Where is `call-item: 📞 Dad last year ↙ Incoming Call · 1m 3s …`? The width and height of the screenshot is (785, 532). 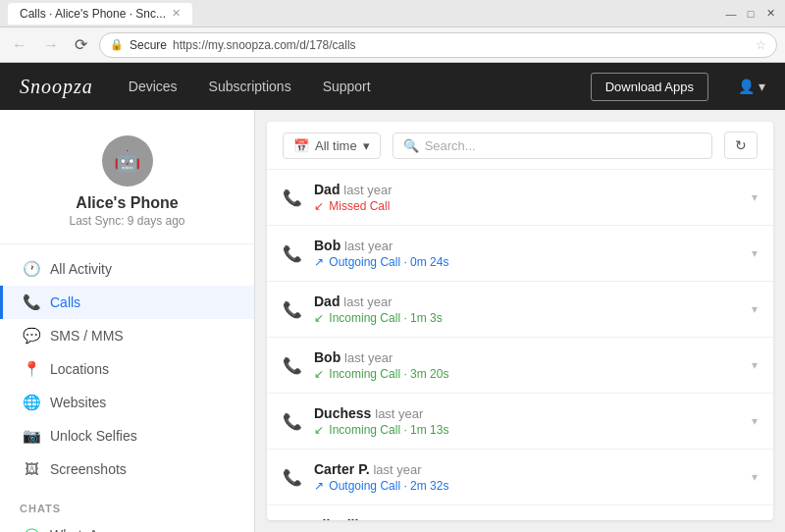
call-item: 📞 Dad last year ↙ Incoming Call · 1m 3s … is located at coordinates (520, 310).